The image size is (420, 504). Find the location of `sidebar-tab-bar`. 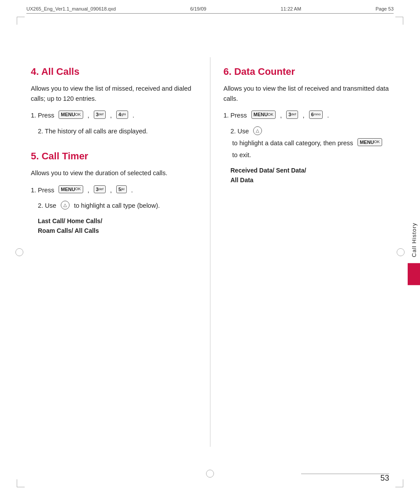

sidebar-tab-bar is located at coordinates (414, 274).